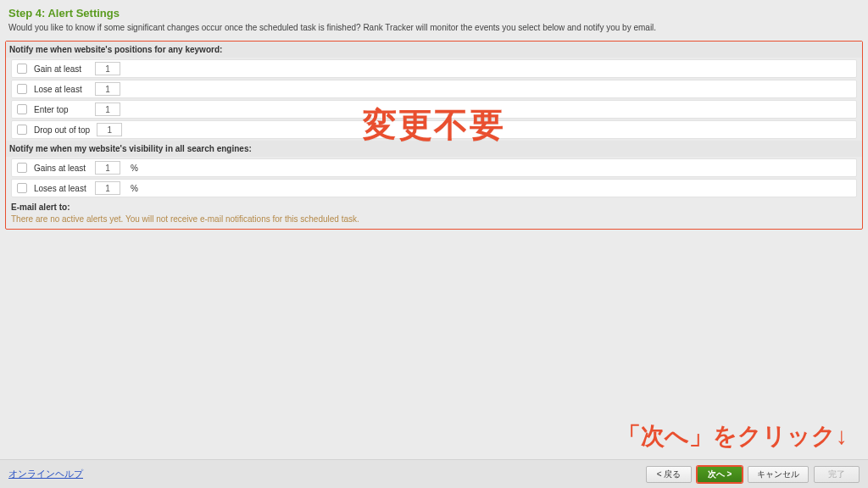  I want to click on input-wrap-drop, so click(109, 130).